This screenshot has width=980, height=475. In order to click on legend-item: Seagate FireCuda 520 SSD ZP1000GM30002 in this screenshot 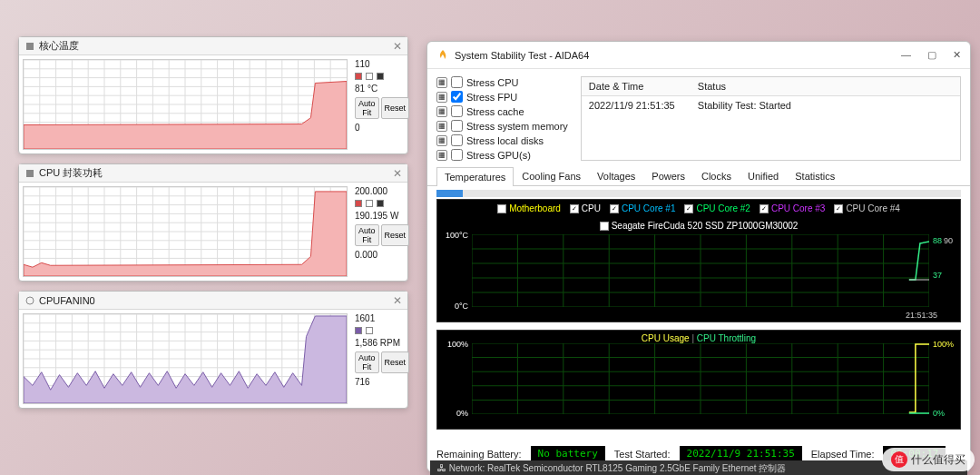, I will do `click(699, 225)`.